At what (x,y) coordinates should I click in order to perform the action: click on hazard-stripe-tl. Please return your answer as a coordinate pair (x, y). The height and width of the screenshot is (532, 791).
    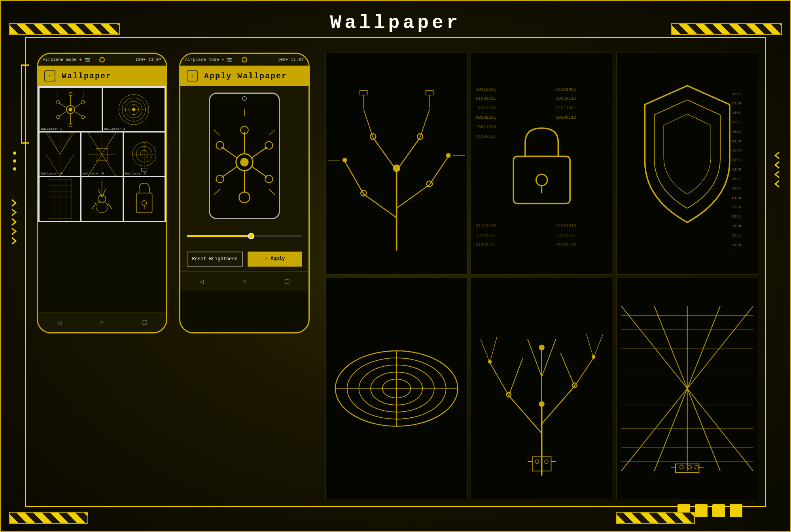
    Looking at the image, I should click on (64, 28).